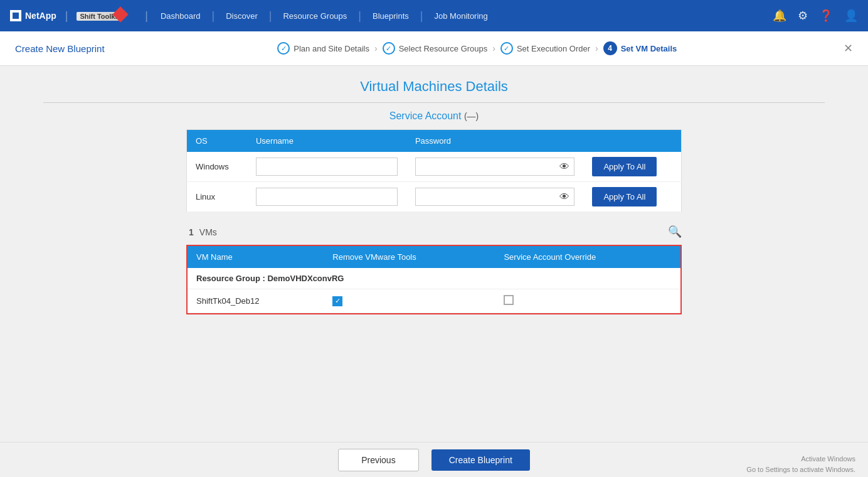  I want to click on step-arrow-1: ›, so click(376, 48).